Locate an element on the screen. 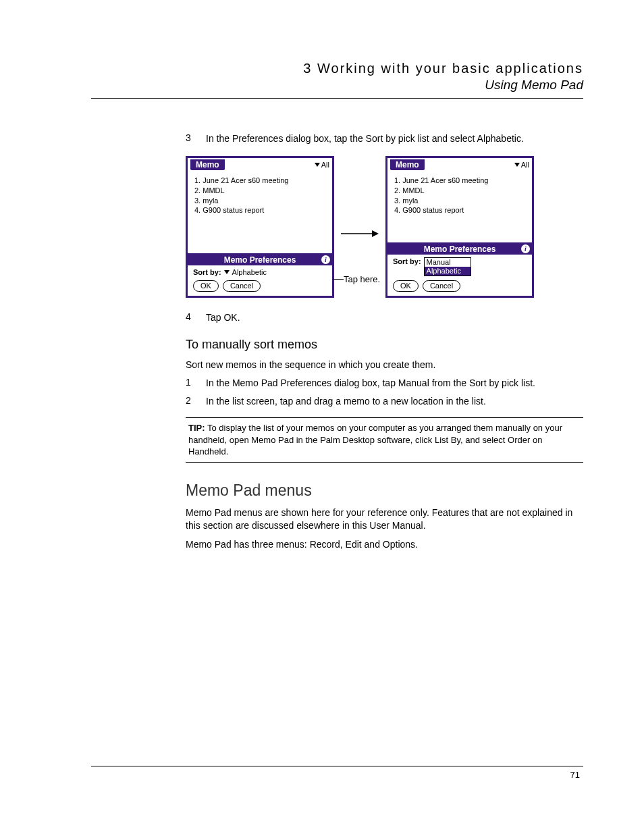 The width and height of the screenshot is (644, 834). section2-p1: Memo Pad menus are shown here for your r… is located at coordinates (385, 520).